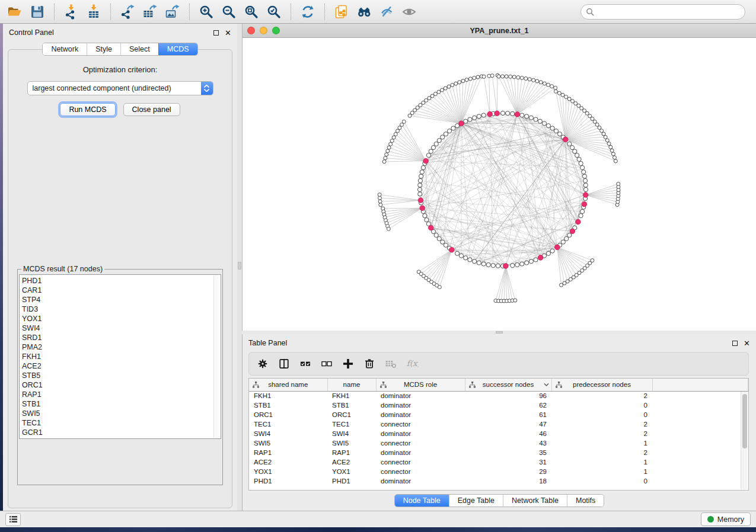 This screenshot has width=756, height=532. What do you see at coordinates (263, 364) in the screenshot?
I see `settings-button` at bounding box center [263, 364].